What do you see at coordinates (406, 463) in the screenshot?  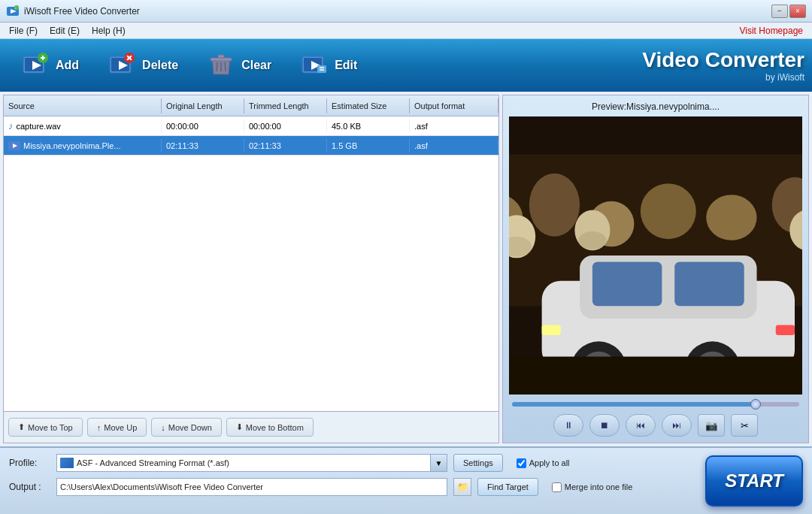 I see `profile-row: Profile: ASF - Advanced Streaming Format…` at bounding box center [406, 463].